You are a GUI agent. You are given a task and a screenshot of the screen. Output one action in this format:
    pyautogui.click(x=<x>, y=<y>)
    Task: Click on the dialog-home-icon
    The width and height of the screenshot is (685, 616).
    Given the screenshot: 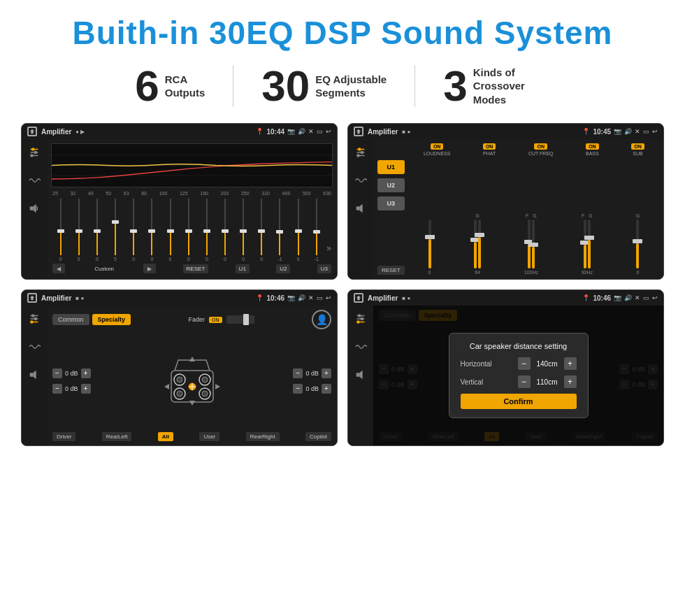 What is the action you would take?
    pyautogui.click(x=359, y=298)
    